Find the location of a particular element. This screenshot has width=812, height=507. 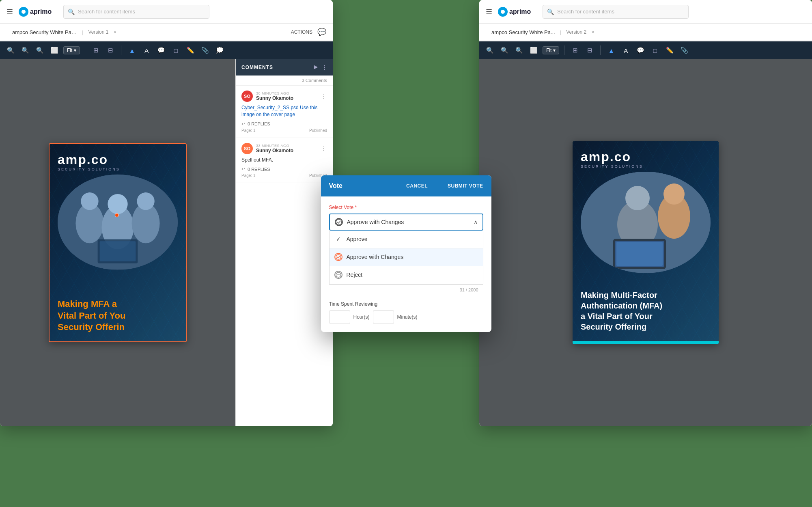

vote-approve-icon: ✓ is located at coordinates (338, 239).